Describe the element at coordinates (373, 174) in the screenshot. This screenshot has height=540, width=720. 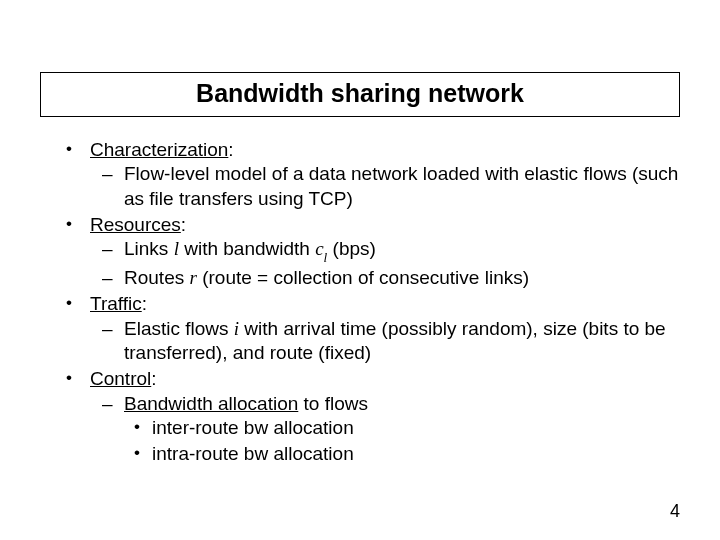
I see `bullet-characterization: Characterization: Flow-level model of a …` at that location.